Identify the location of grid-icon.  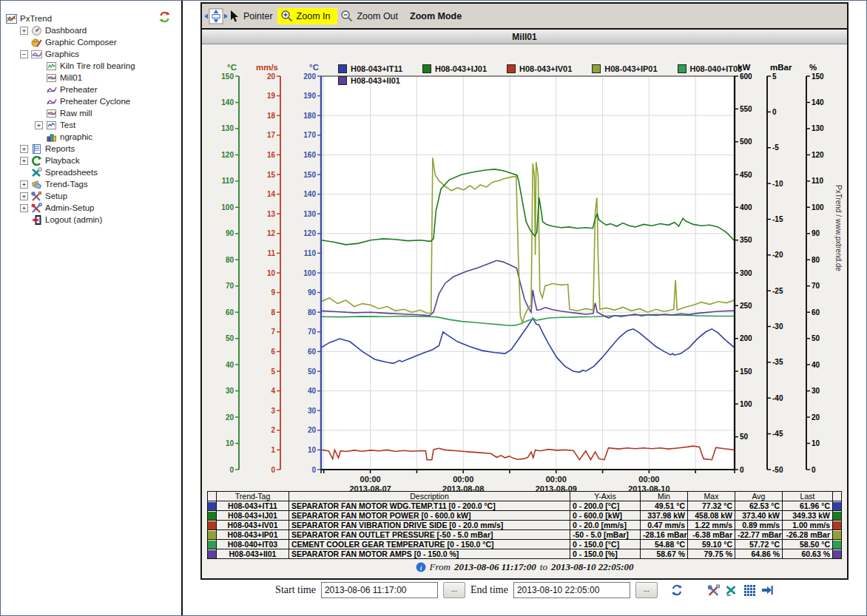
(749, 590).